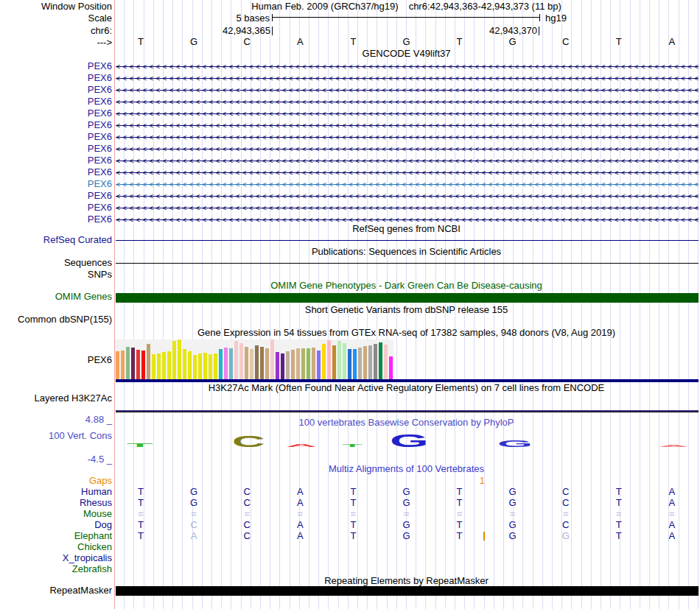 The width and height of the screenshot is (700, 609). Describe the element at coordinates (100, 90) in the screenshot. I see `gene-label-pex6-3: PEX6` at that location.